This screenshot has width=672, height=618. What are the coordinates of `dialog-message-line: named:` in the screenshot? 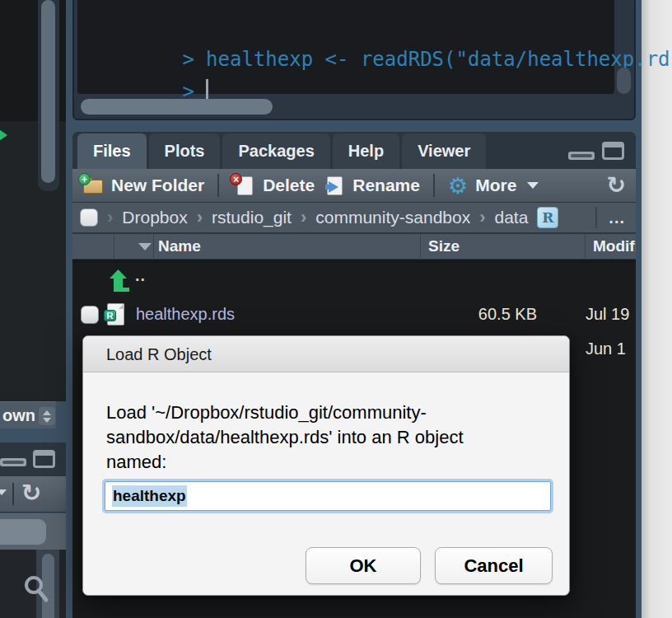 It's located at (315, 462).